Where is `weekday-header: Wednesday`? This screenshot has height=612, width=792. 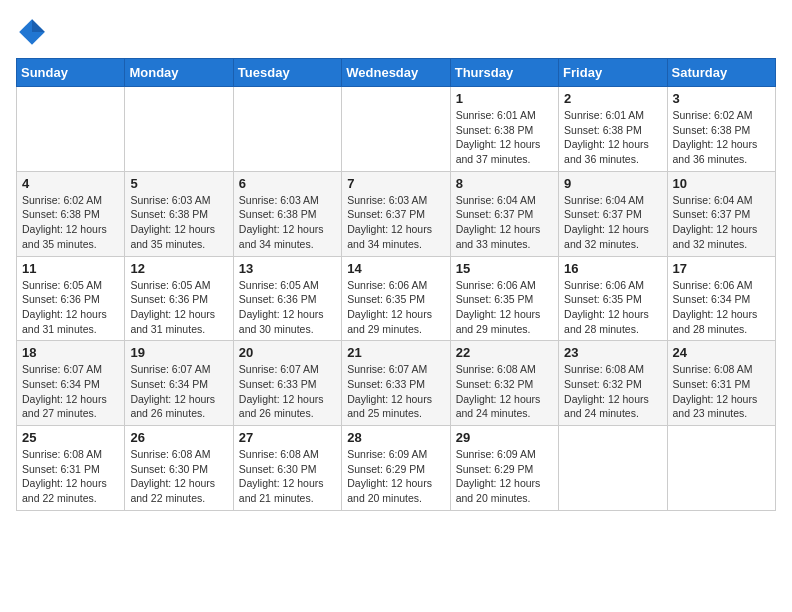
weekday-header: Wednesday is located at coordinates (396, 73).